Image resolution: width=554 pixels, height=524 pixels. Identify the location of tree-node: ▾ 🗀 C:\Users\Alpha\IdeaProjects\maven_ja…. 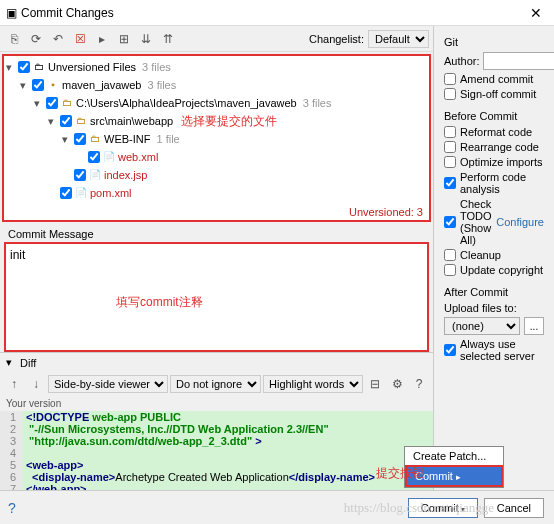
(216, 103).